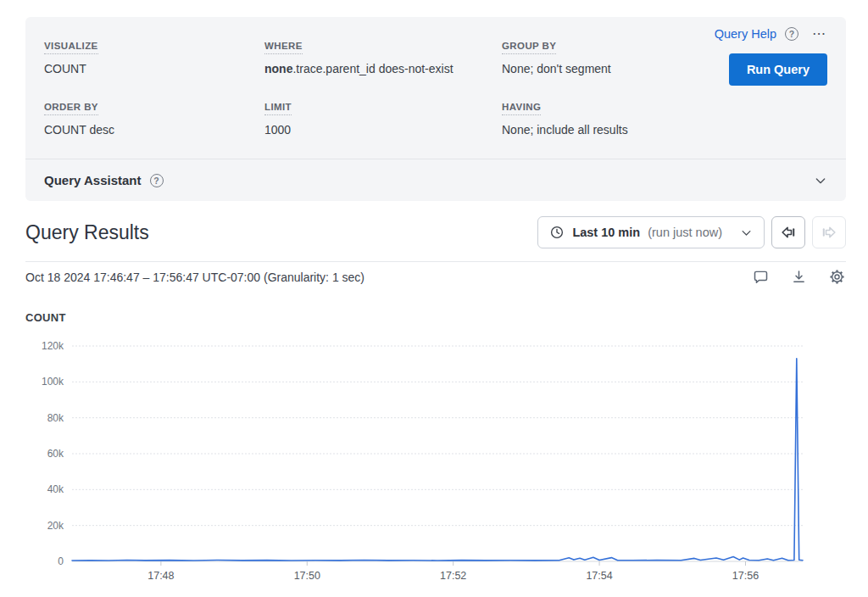 The height and width of the screenshot is (597, 868). What do you see at coordinates (56, 418) in the screenshot?
I see `y-tick-label: 80k` at bounding box center [56, 418].